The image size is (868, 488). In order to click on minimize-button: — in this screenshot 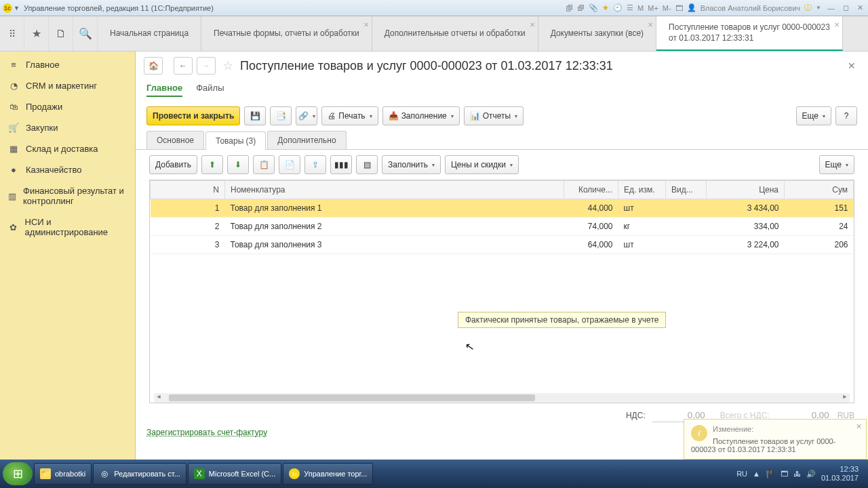, I will do `click(831, 8)`.